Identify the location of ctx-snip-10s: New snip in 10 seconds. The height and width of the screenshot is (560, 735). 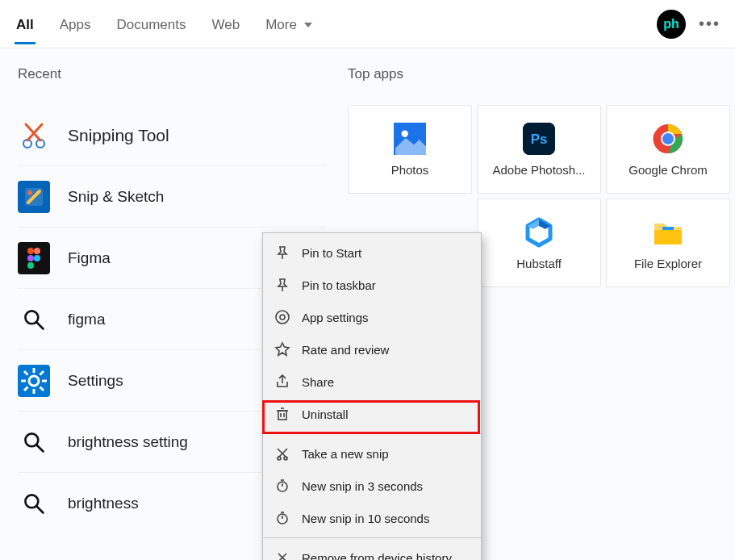
(372, 518).